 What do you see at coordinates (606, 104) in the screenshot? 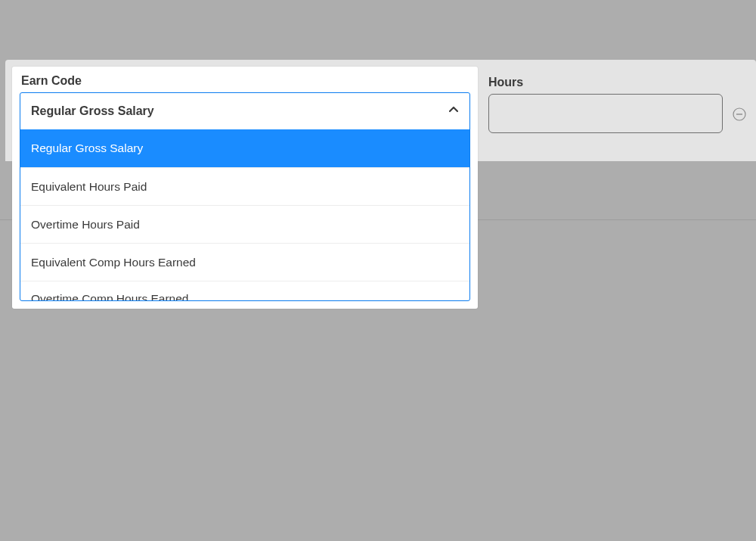
I see `hours-column: Hours` at bounding box center [606, 104].